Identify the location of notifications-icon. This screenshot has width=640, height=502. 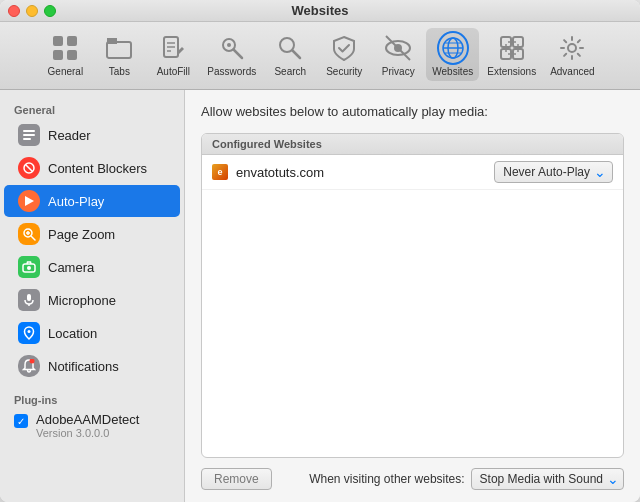
(29, 366).